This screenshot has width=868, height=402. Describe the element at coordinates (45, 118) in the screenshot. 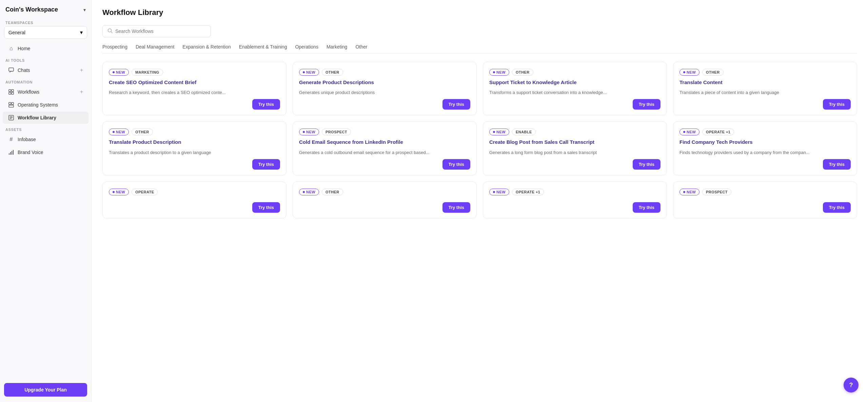

I see `sidebar-item-workflow-library: Workflow Library` at that location.